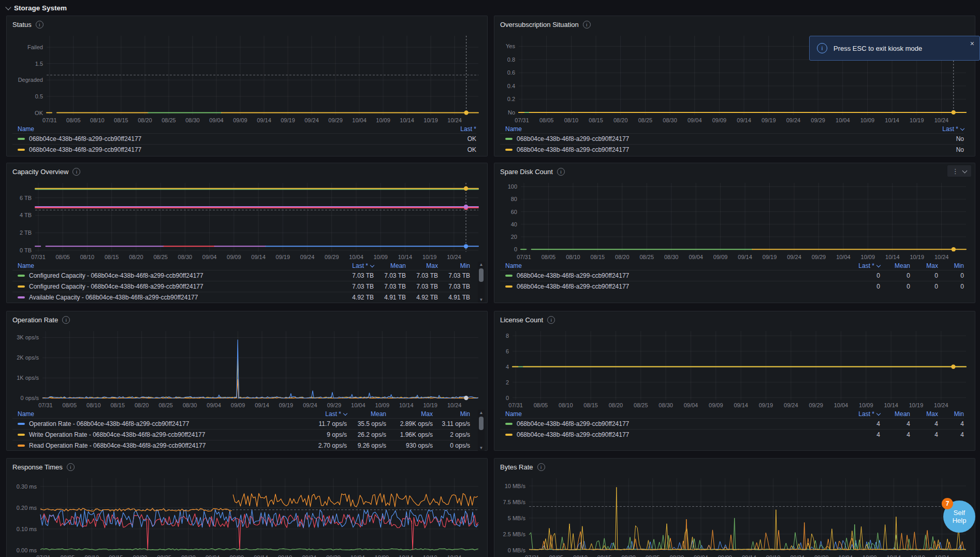  What do you see at coordinates (539, 25) in the screenshot?
I see `panel-title-oversub: Oversubscription Situation` at bounding box center [539, 25].